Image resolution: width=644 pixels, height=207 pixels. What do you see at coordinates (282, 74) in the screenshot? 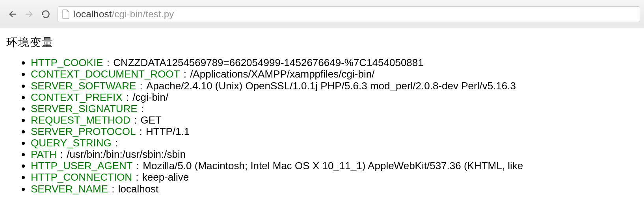
I see `env-value: /Applications/XAMPP/xamppfiles/cgi-bin/` at bounding box center [282, 74].